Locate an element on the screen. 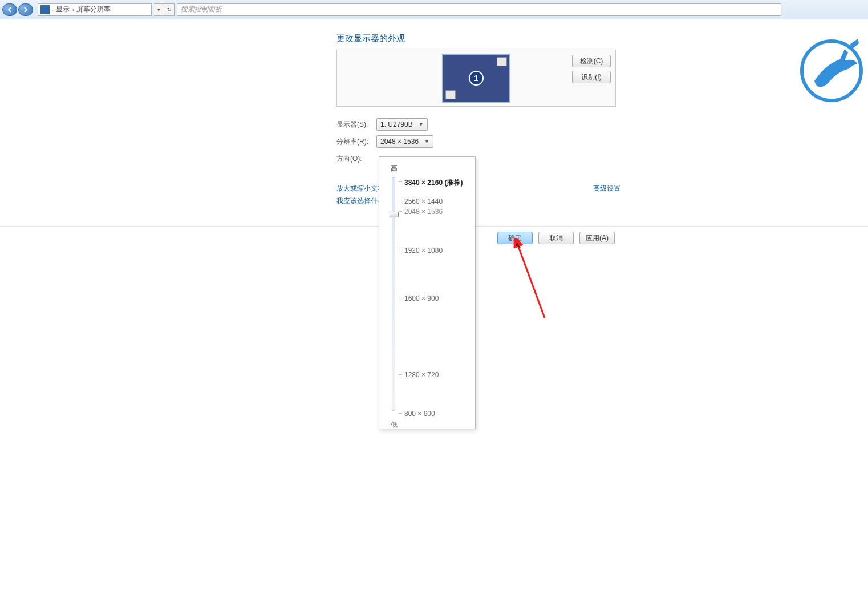  resolution-option: 1280 × 720 is located at coordinates (421, 375).